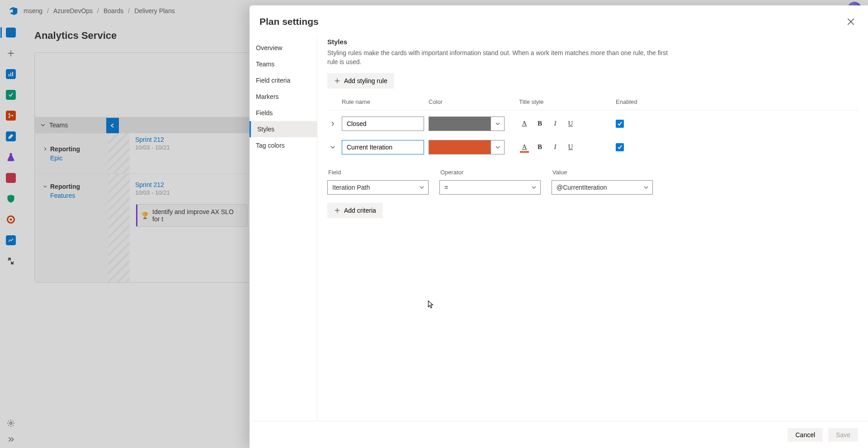 This screenshot has width=868, height=448. I want to click on nav-field-criteria: Field criteria, so click(283, 80).